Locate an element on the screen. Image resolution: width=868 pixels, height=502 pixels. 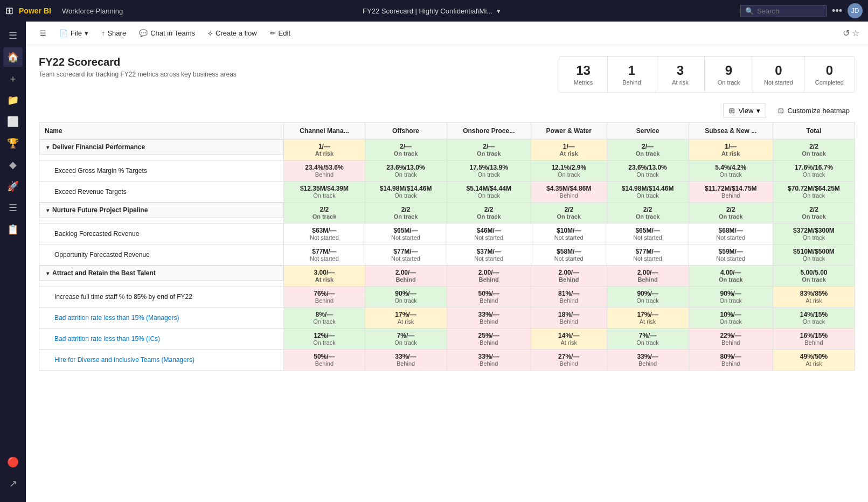
item-link: Hire for Diverse and Inclusive Teams (Ma… is located at coordinates (124, 360).